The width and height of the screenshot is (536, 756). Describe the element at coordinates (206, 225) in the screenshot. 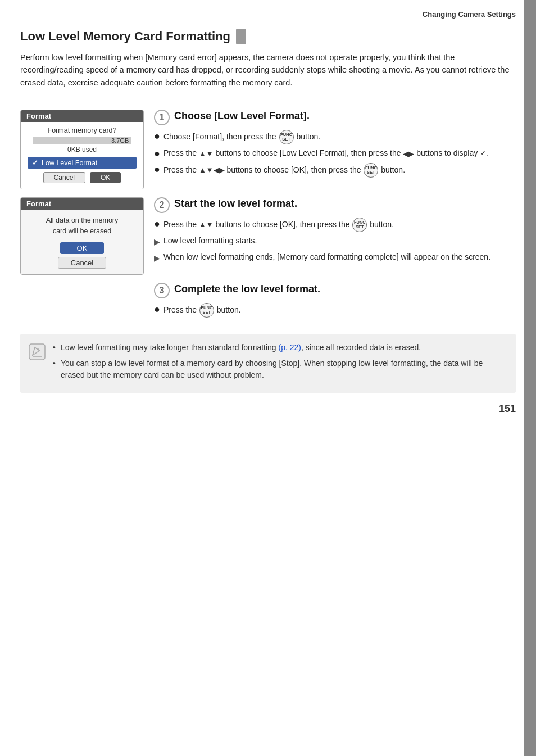

I see `dir-arrows-4: ▲▼` at that location.